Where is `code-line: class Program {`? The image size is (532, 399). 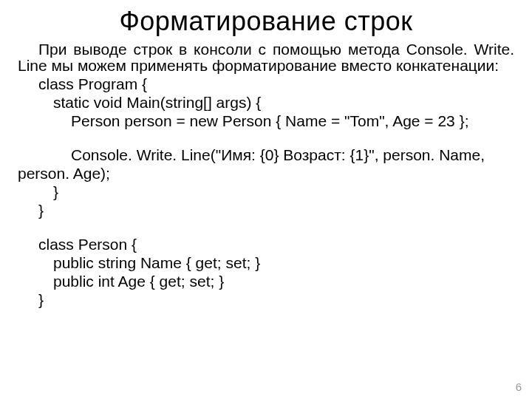
code-line: class Program { is located at coordinates (266, 84).